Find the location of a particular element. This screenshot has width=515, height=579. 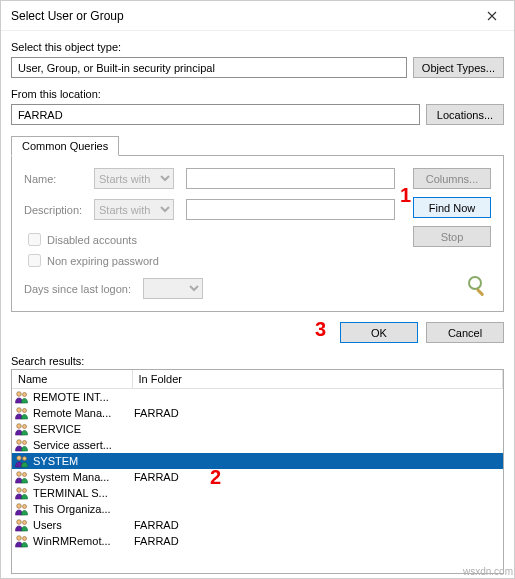

stop-button: Stop is located at coordinates (452, 236).